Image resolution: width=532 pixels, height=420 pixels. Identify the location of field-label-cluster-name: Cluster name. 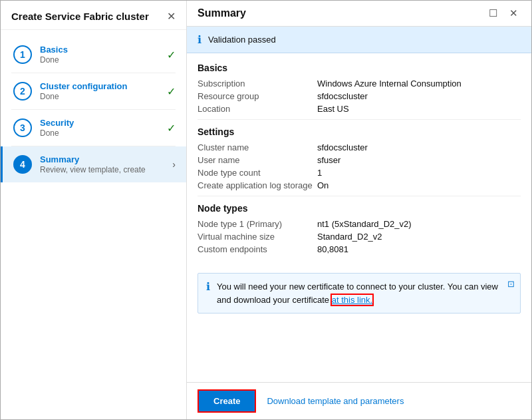
(257, 148).